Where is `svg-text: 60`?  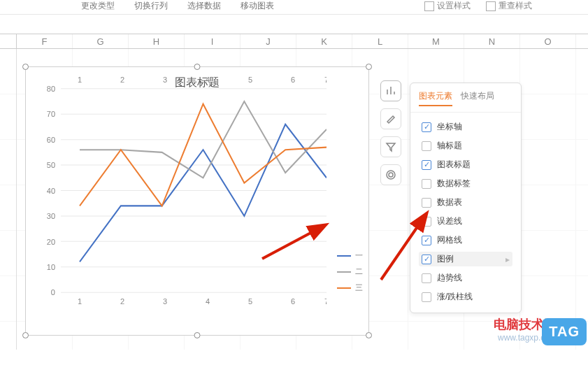
svg-text: 60 is located at coordinates (51, 140).